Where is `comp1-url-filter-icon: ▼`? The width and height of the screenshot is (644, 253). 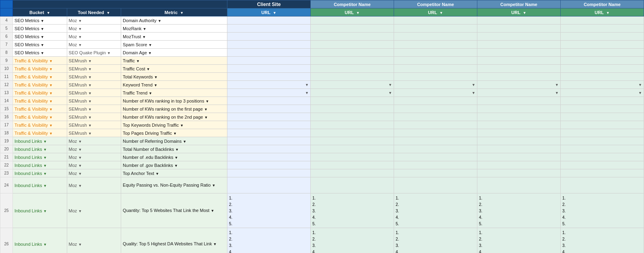 comp1-url-filter-icon: ▼ is located at coordinates (358, 13).